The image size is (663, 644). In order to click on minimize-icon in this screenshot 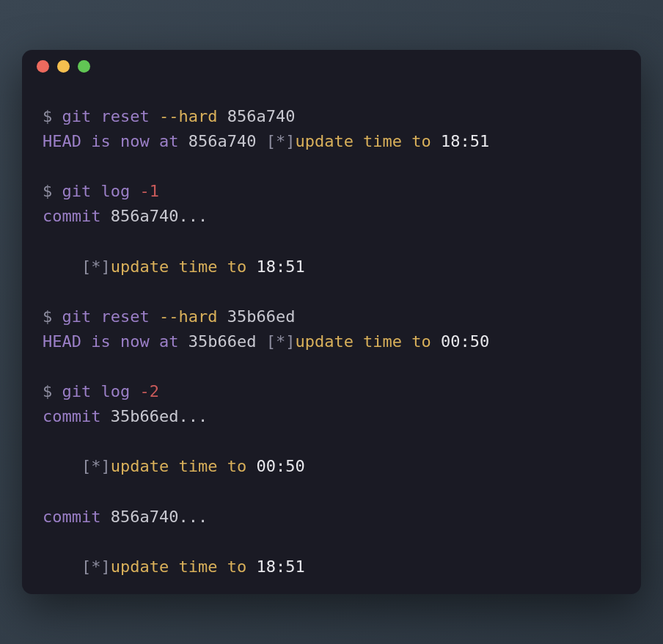, I will do `click(63, 66)`.